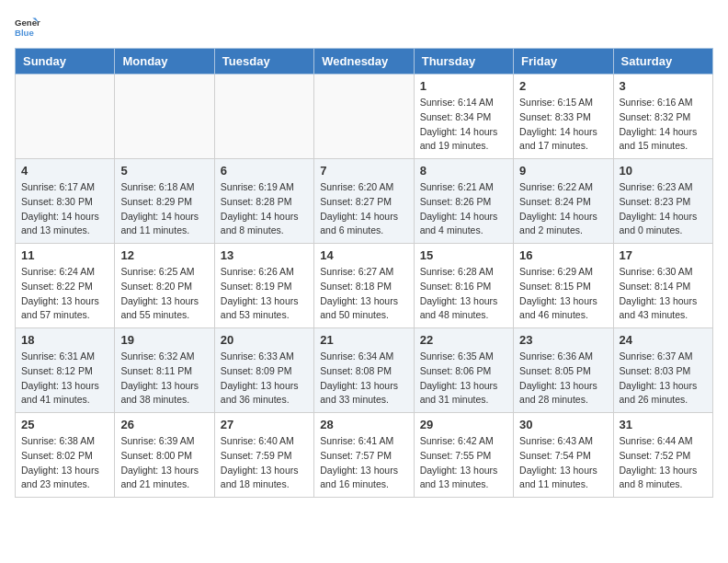 The height and width of the screenshot is (563, 728). Describe the element at coordinates (463, 379) in the screenshot. I see `day-info: Sunrise: 6:35 AMSunset: 8:06 PMDaylight:…` at that location.